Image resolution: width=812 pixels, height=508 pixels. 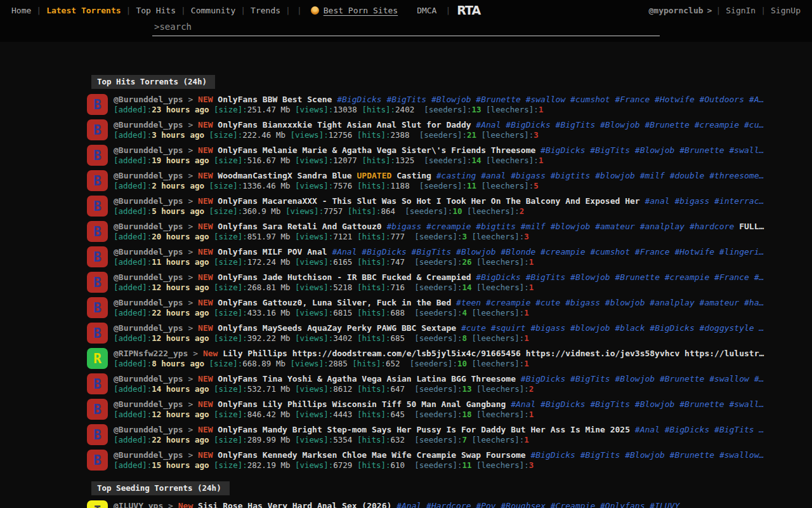 I want to click on site-handle: @mypornclub, so click(x=676, y=10).